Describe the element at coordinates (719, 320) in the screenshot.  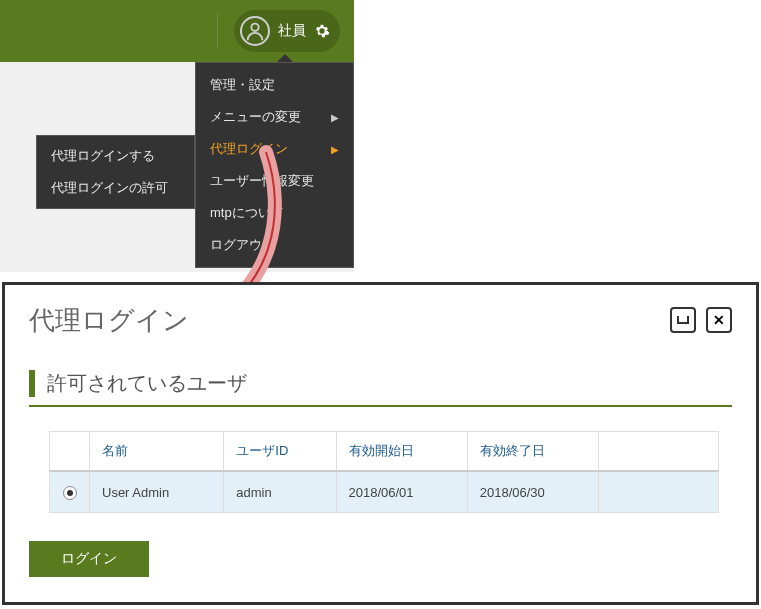
I see `close-icon: ✕` at that location.